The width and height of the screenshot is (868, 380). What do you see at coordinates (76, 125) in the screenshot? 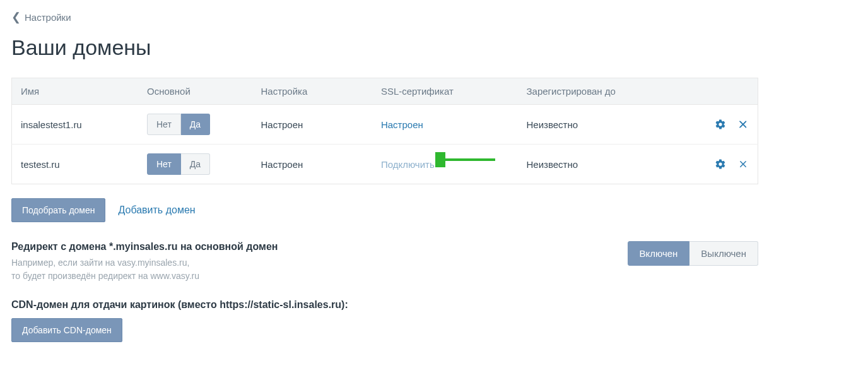
I see `domain-name: insalestest1.ru` at bounding box center [76, 125].